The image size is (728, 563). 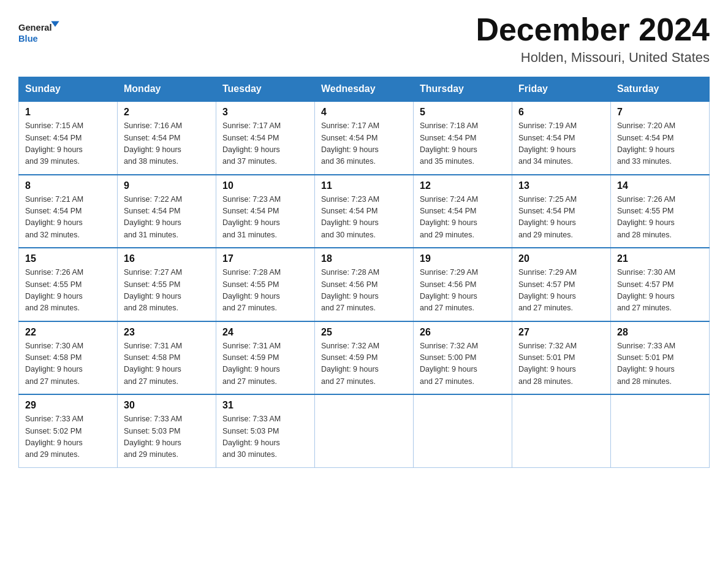 What do you see at coordinates (364, 212) in the screenshot?
I see `calendar-cell: 11Sunrise: 7:23 AMSunset: 4:54 PMDayligh…` at bounding box center [364, 212].